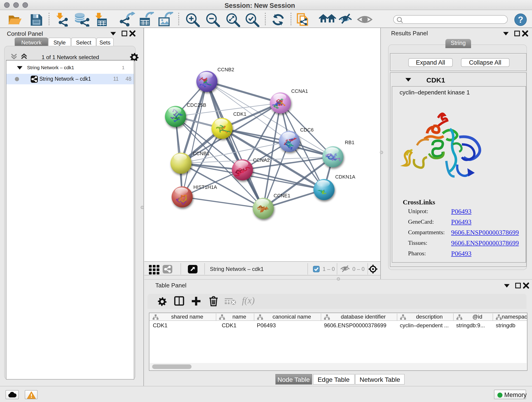 This screenshot has width=532, height=402. What do you see at coordinates (201, 153) in the screenshot?
I see `svg-text: CCNB1` at bounding box center [201, 153].